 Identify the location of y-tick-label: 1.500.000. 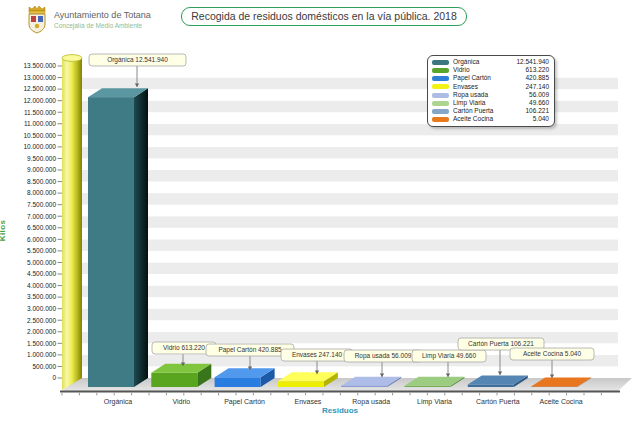
(42, 344).